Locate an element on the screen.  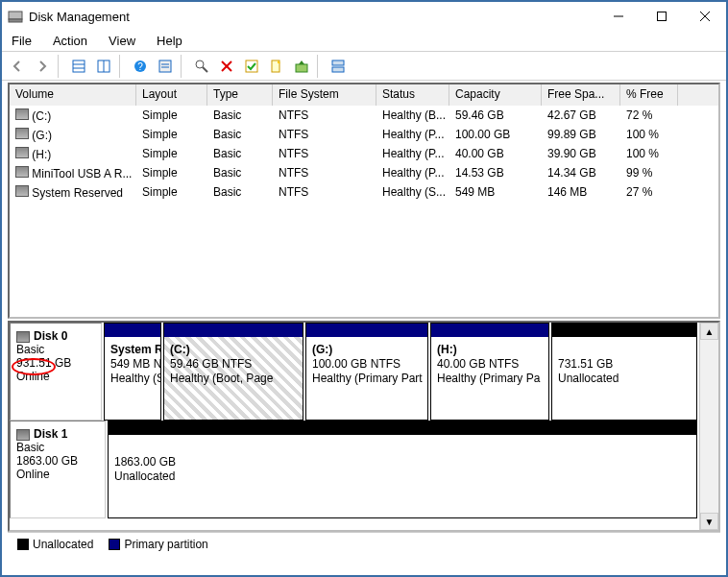
new-button is located at coordinates (277, 66).